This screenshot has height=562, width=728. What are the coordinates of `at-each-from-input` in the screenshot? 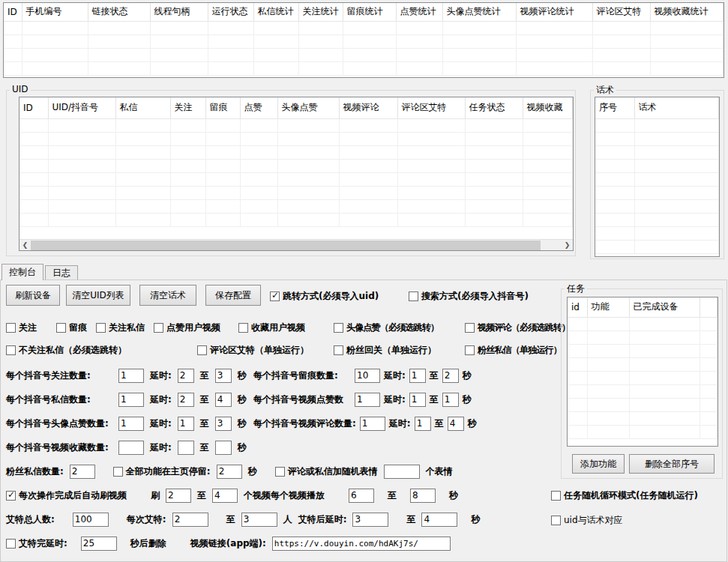 It's located at (190, 520).